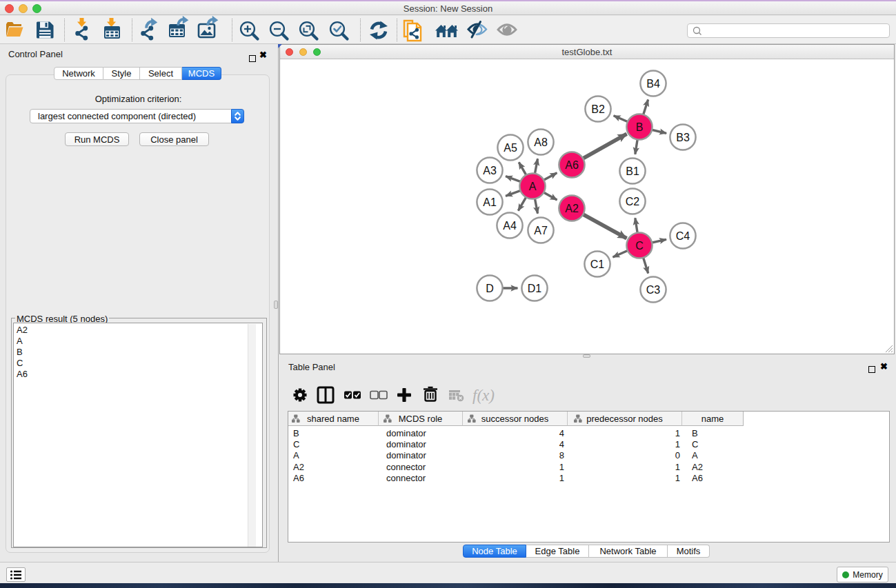 This screenshot has height=588, width=896. What do you see at coordinates (490, 288) in the screenshot?
I see `svg-text: D` at bounding box center [490, 288].